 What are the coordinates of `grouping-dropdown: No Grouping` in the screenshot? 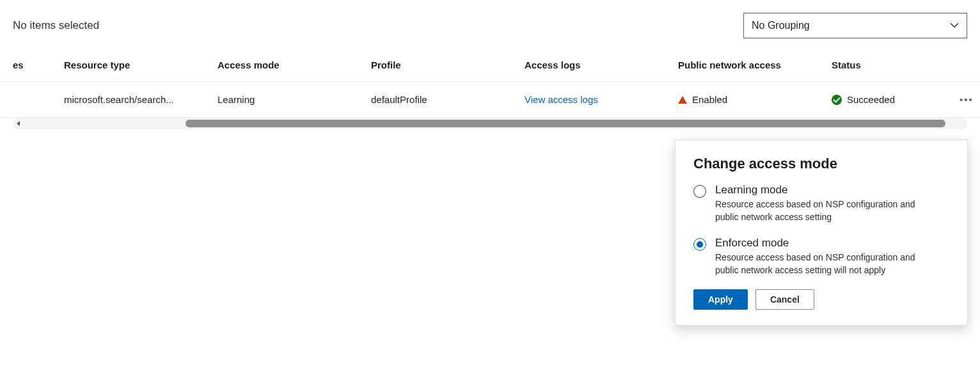 It's located at (855, 26).